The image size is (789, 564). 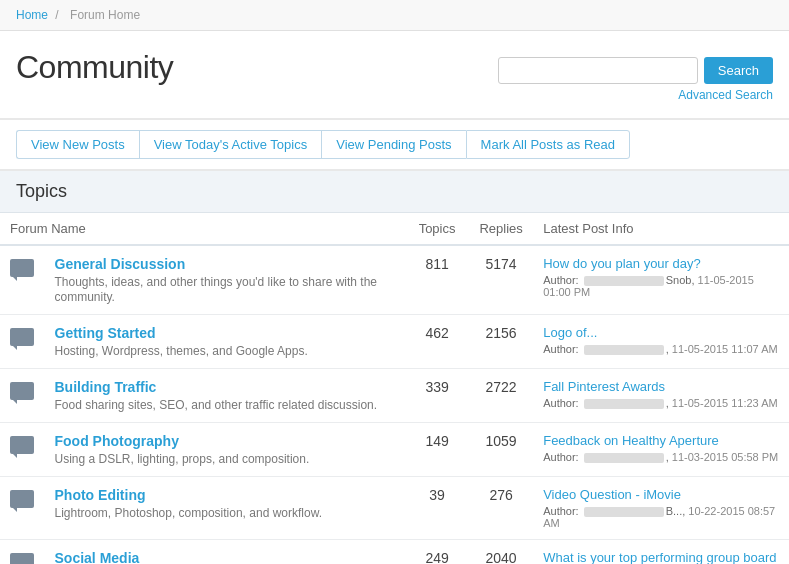 I want to click on breadcrumb-current: Forum Home, so click(x=105, y=15).